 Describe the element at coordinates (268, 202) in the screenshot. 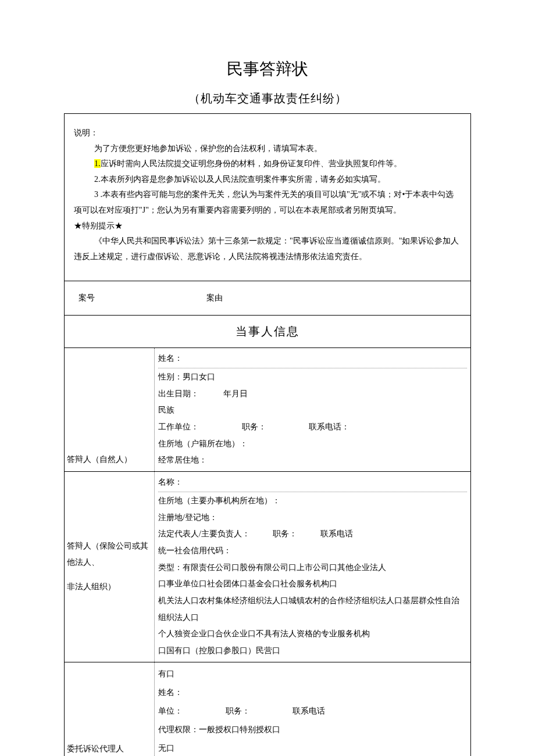

I see `instruction-line-4: 3 .本表有些内容可能与您的案件无关，您认为与案件无关的项目可以填"无"或不填；…` at that location.